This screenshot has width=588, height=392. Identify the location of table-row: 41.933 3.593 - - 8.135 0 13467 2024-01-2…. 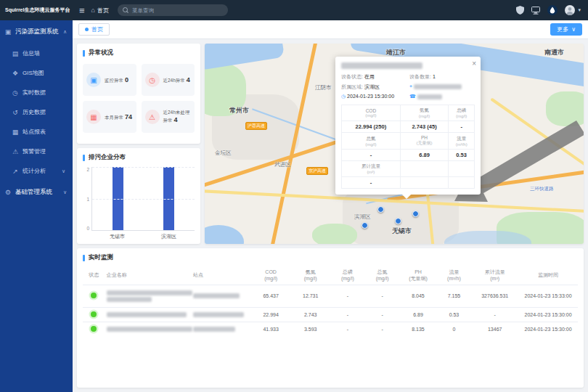
(330, 329).